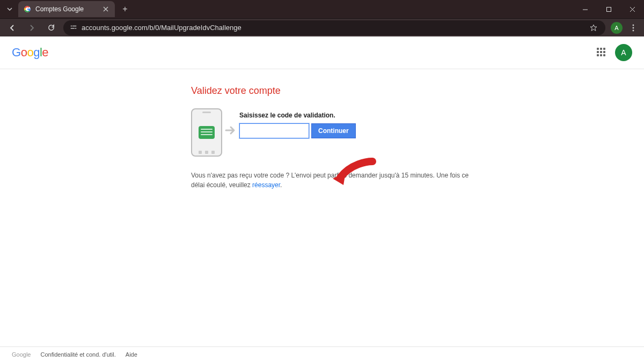 This screenshot has height=362, width=644. Describe the element at coordinates (78, 354) in the screenshot. I see `footer-link-privacy: Confidentialité et cond. d'util.` at that location.